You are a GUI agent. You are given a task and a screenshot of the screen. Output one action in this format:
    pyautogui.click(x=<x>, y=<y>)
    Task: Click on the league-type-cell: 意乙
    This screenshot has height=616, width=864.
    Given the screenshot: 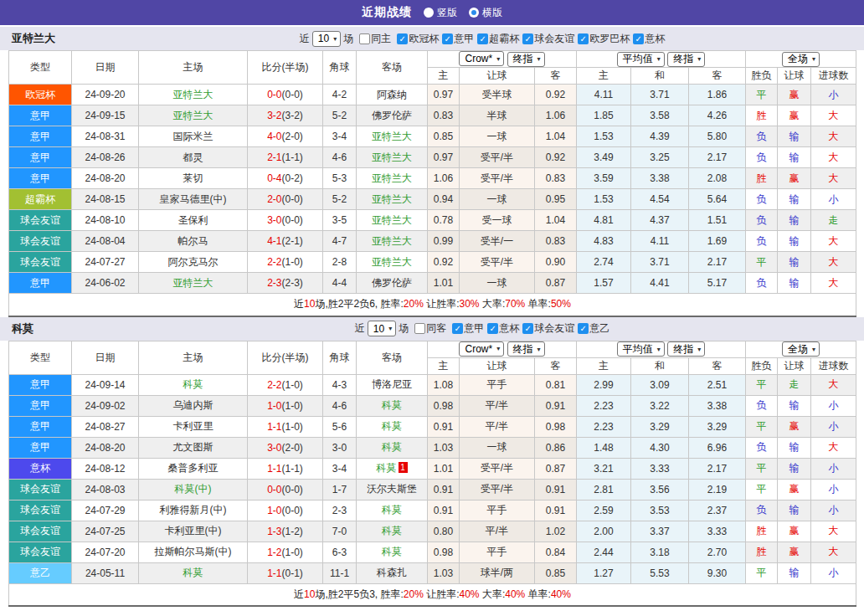 What is the action you would take?
    pyautogui.click(x=40, y=572)
    